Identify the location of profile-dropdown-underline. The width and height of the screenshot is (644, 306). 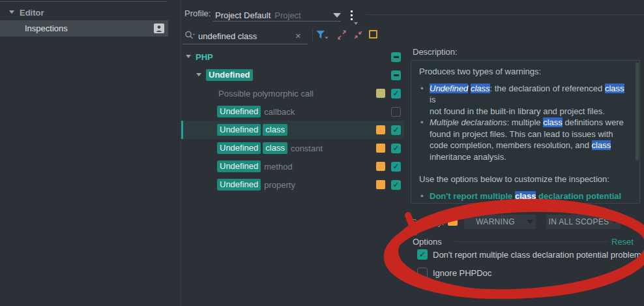
(277, 21).